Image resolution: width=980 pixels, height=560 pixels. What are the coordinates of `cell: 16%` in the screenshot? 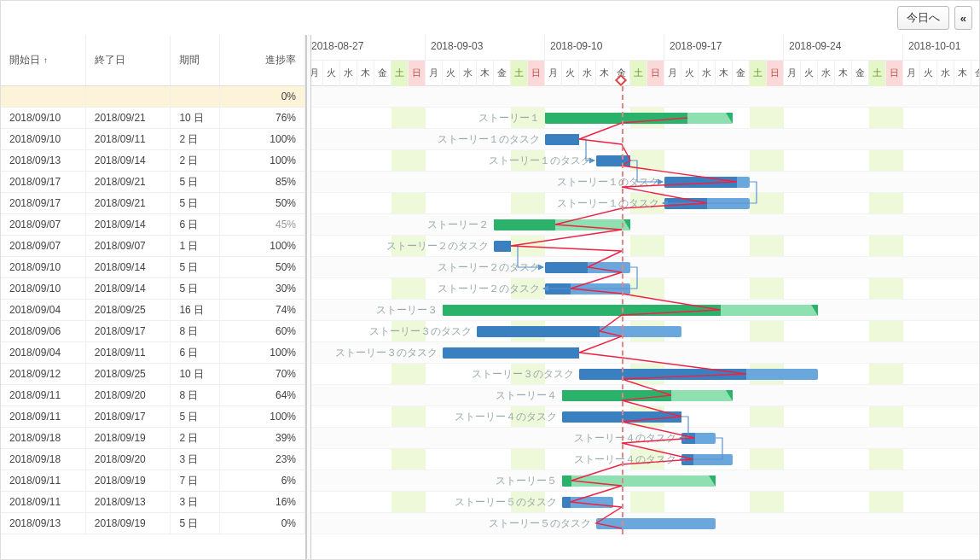 It's located at (263, 502).